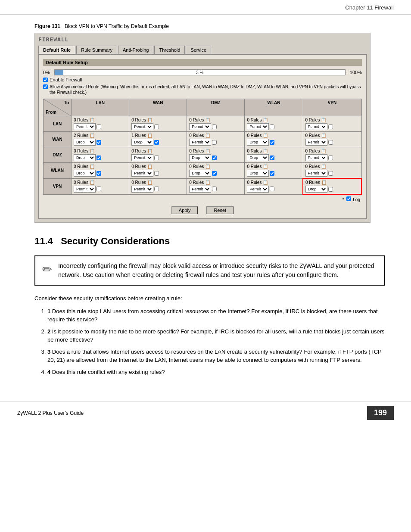  What do you see at coordinates (274, 108) in the screenshot?
I see `col-wlan: WLAN` at bounding box center [274, 108].